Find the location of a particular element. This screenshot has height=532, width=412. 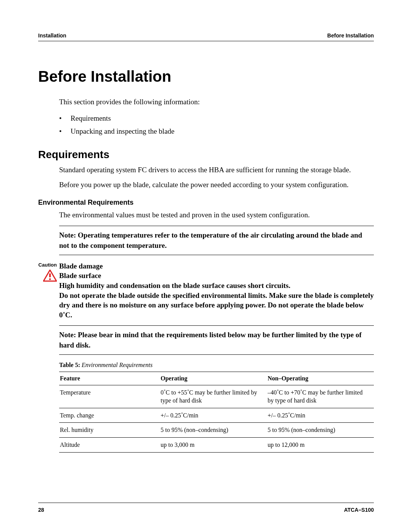

list-item: • Unpacking and inspecting the blade is located at coordinates (217, 131).